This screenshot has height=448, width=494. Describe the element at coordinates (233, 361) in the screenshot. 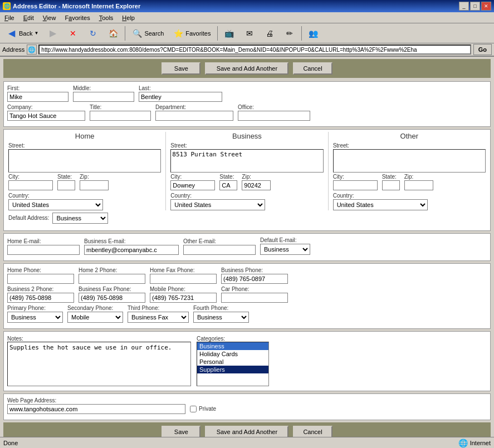

I see `categories-group: Categories: Business Holiday Cards Perso…` at that location.